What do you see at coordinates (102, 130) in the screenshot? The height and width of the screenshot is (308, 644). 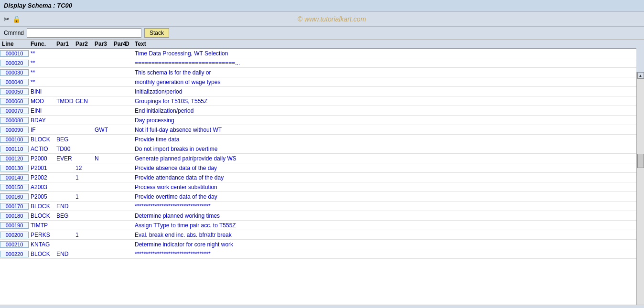 I see `cell-par3: GWT` at bounding box center [102, 130].